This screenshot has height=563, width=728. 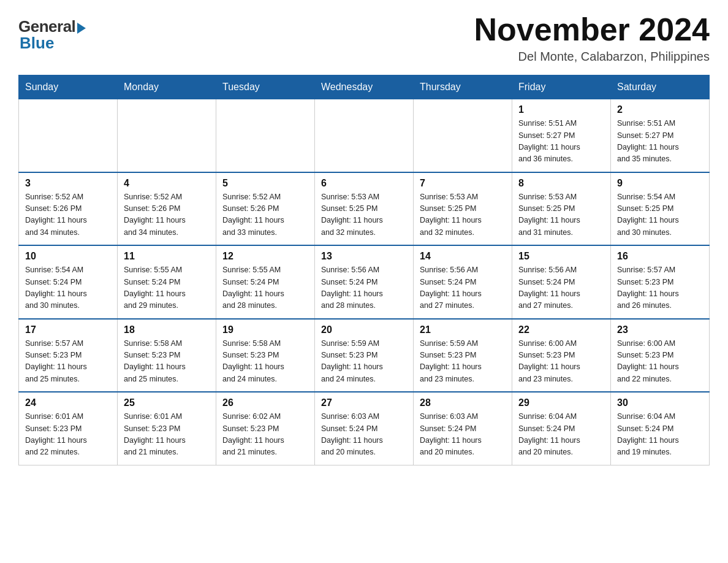 I want to click on day-number: 18, so click(x=167, y=330).